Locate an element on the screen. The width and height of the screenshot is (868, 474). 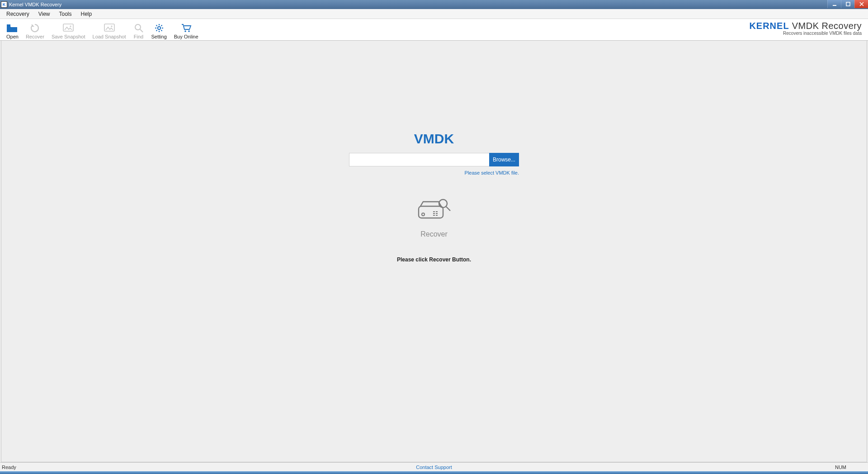
image-down-icon is located at coordinates (68, 28).